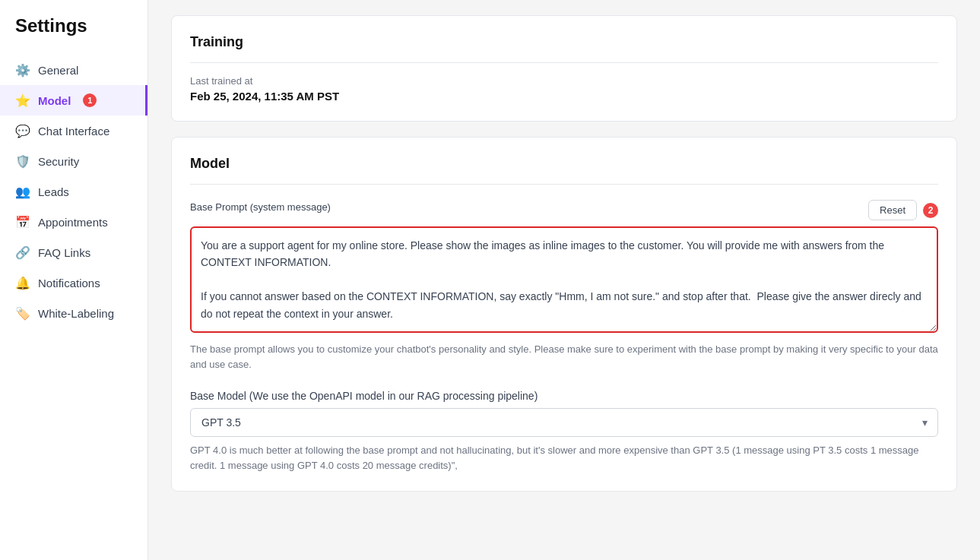 This screenshot has width=980, height=560. What do you see at coordinates (564, 280) in the screenshot?
I see `base-prompt-textarea` at bounding box center [564, 280].